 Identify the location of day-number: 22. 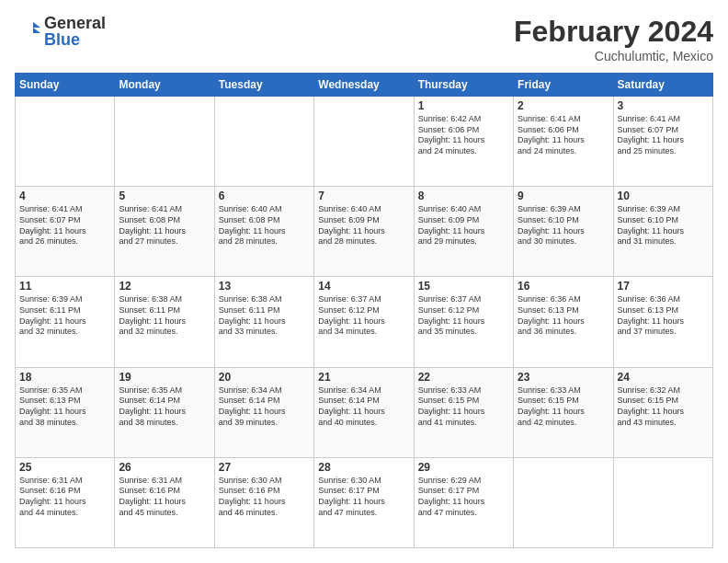
(463, 377).